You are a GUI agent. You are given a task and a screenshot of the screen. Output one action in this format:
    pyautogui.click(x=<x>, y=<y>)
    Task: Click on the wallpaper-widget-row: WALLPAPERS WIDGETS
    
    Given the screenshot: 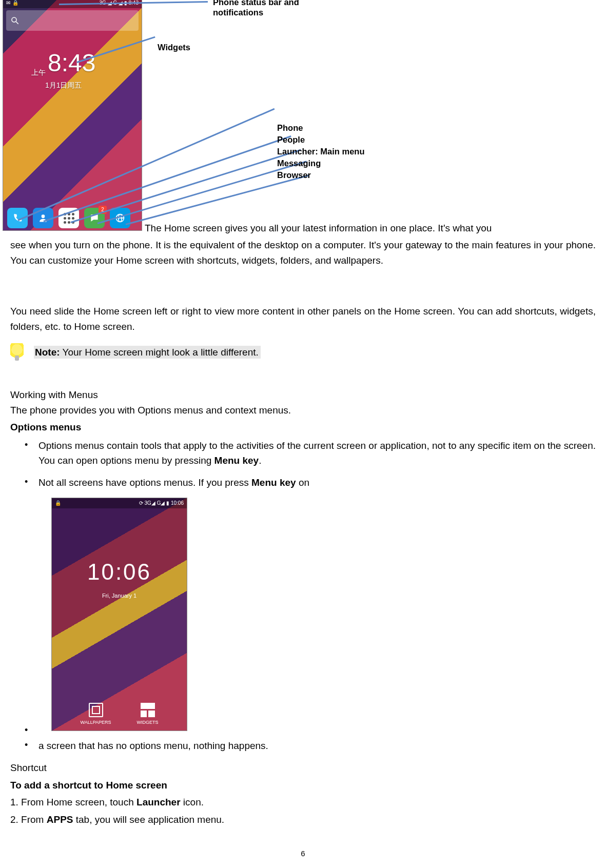 What is the action you would take?
    pyautogui.click(x=119, y=715)
    